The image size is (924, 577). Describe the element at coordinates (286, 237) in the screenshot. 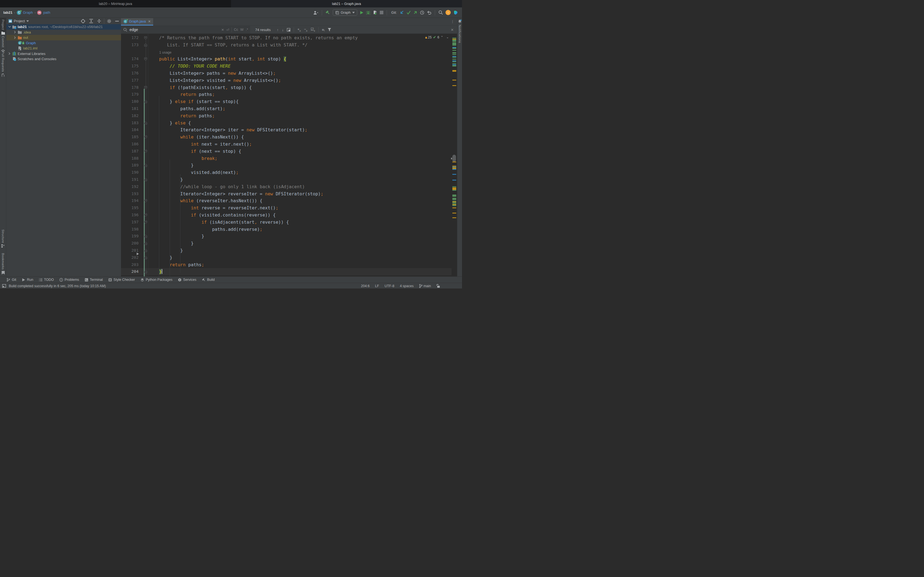

I see `code-line-199: 199 }` at that location.